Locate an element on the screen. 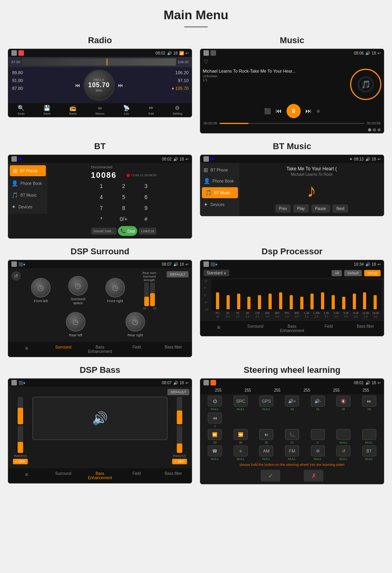  dspb-surround-tab: Surround is located at coordinates (64, 476).